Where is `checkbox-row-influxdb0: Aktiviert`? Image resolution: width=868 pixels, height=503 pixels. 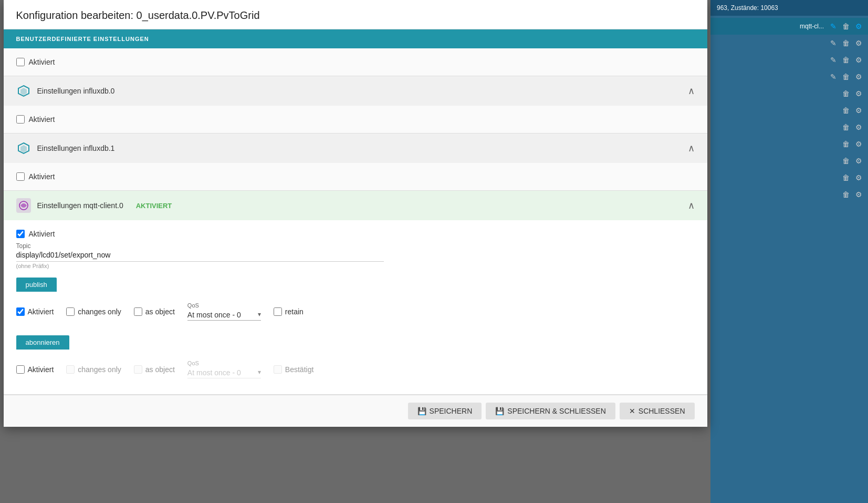 checkbox-row-influxdb0: Aktiviert is located at coordinates (355, 119).